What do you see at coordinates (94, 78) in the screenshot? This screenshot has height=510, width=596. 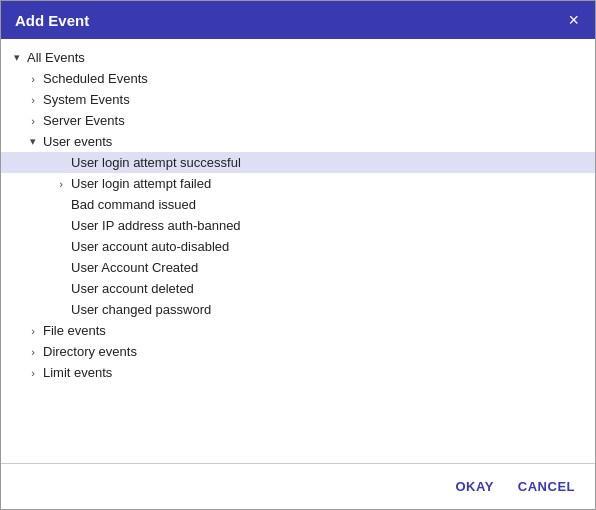 I see `tree-label: Scheduled Events` at bounding box center [94, 78].